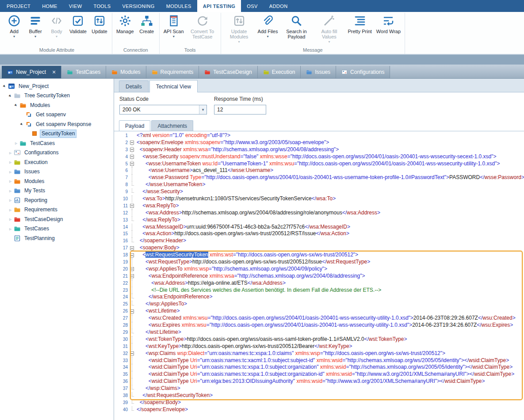  Describe the element at coordinates (50, 6) in the screenshot. I see `ribbon-tab-home: HOME` at that location.